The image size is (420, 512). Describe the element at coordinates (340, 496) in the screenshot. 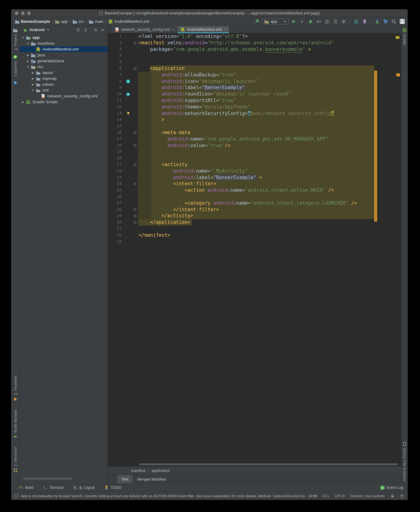

I see `encoding-selector: UTF-8` at that location.